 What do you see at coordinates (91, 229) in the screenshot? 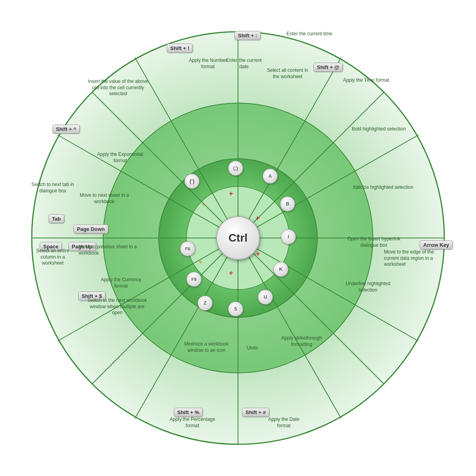
I see `page-down-badge: Page Down` at bounding box center [91, 229].